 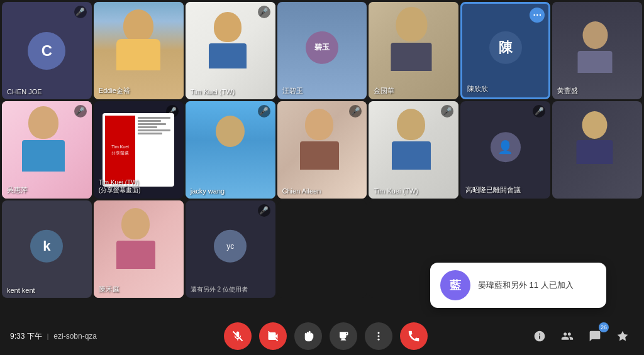 What do you see at coordinates (75, 336) in the screenshot?
I see `meeting-code: ezi-sobn-qza` at bounding box center [75, 336].